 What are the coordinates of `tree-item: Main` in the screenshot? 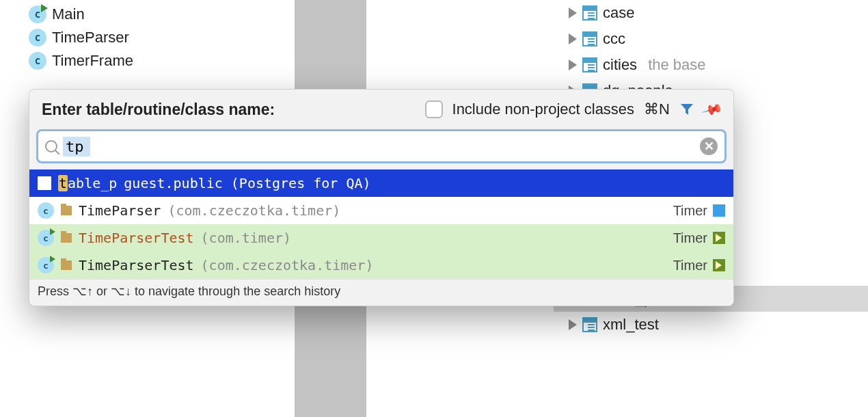 It's located at (81, 14).